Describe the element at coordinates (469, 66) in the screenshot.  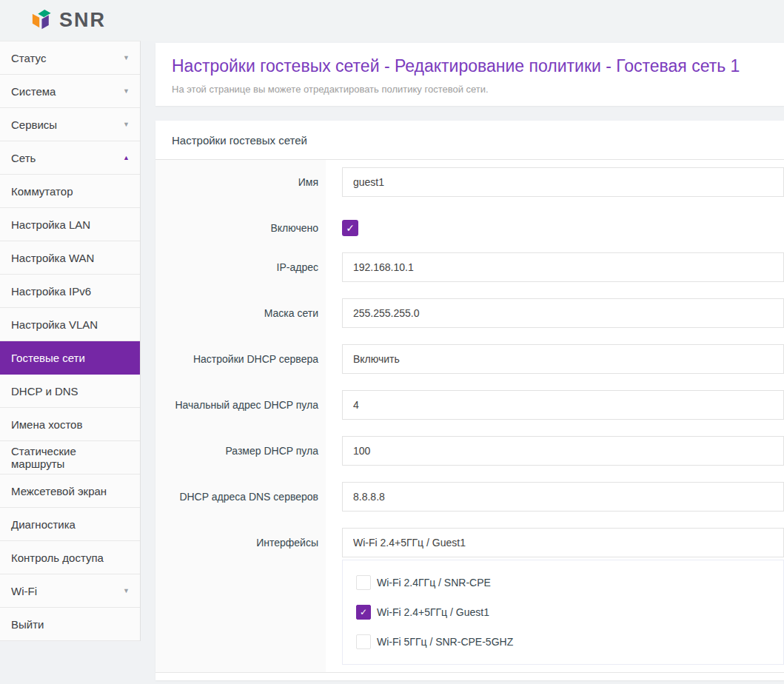
I see `page-title: Настройки гостевых сетей - Редактировани…` at that location.